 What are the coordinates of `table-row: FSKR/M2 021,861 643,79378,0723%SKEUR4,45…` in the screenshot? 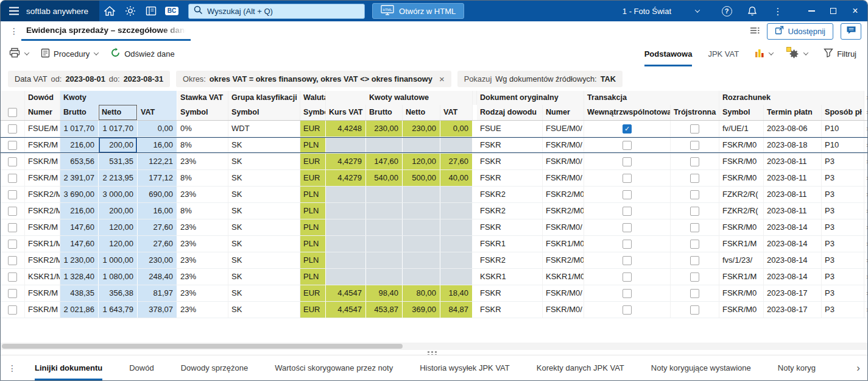 It's located at (434, 310).